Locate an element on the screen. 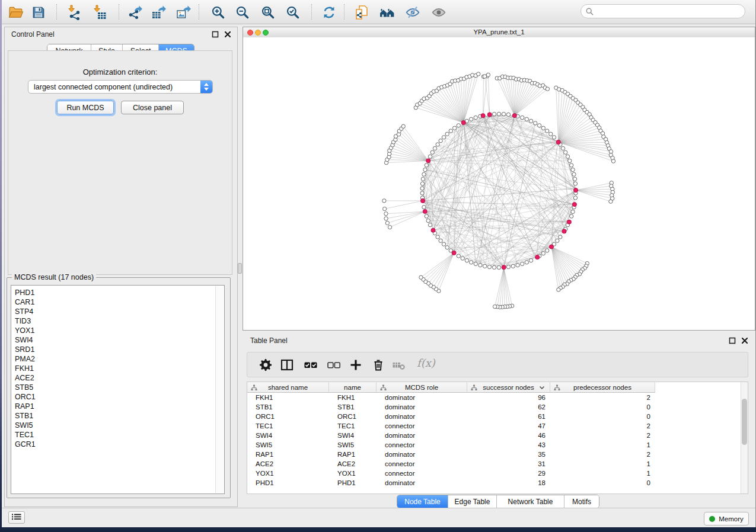 Image resolution: width=756 pixels, height=532 pixels. zoom-selected-button is located at coordinates (293, 12).